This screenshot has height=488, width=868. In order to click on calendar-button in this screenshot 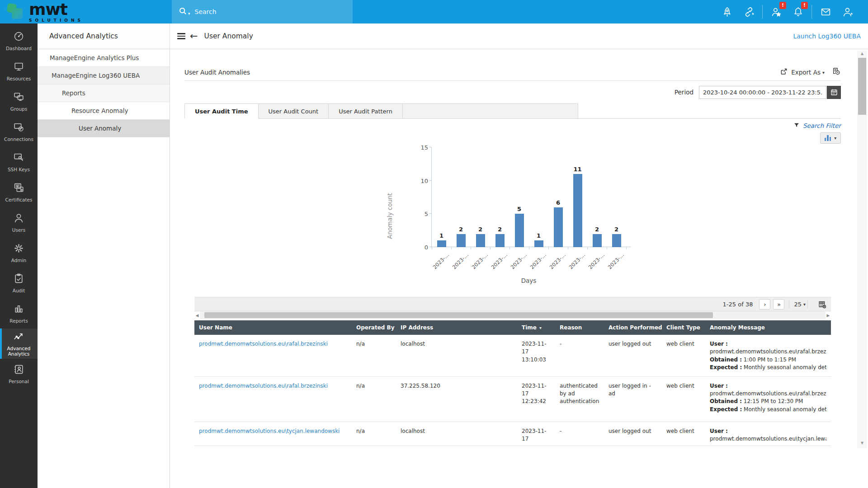, I will do `click(834, 92)`.